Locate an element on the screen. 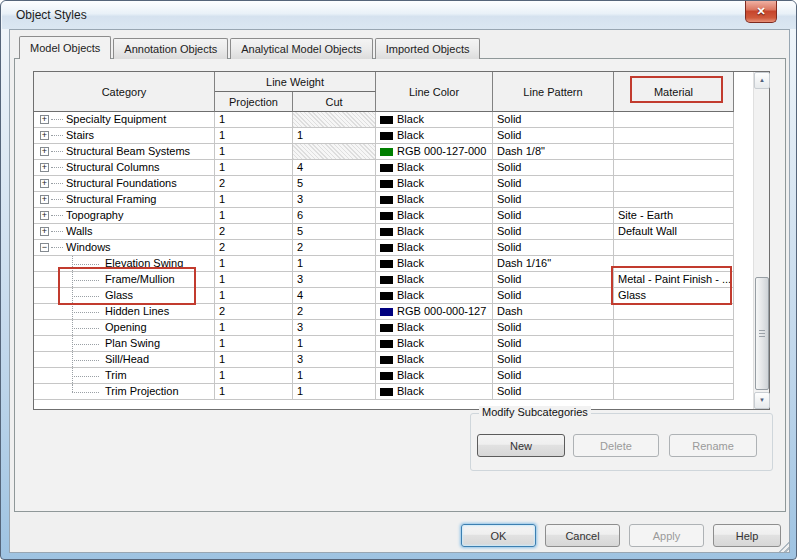 The width and height of the screenshot is (797, 560). table-row: + Walls 2 5 Black Solid Default Wall is located at coordinates (384, 232).